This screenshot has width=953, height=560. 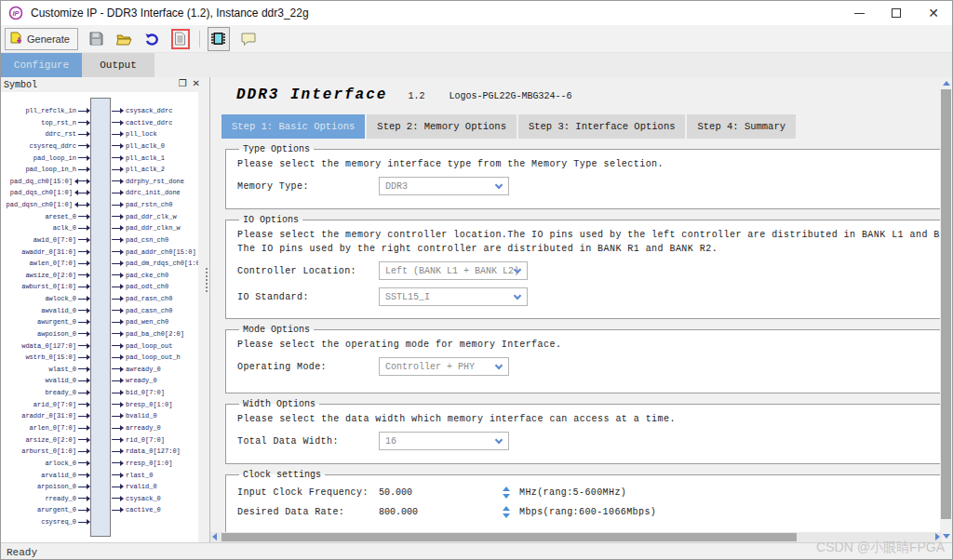 I want to click on port-pll_lock: pll_lock, so click(x=134, y=134).